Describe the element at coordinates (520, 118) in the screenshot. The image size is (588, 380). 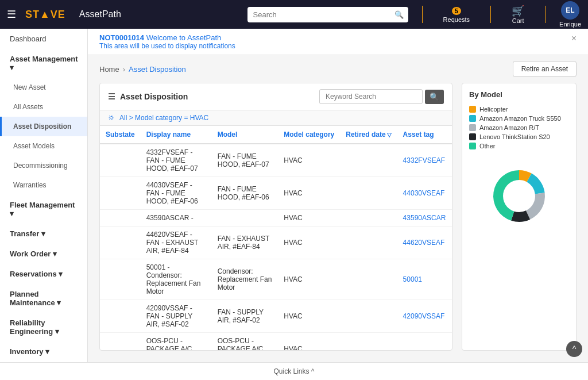
I see `legend-label: Amazon Amazon Truck S550` at that location.